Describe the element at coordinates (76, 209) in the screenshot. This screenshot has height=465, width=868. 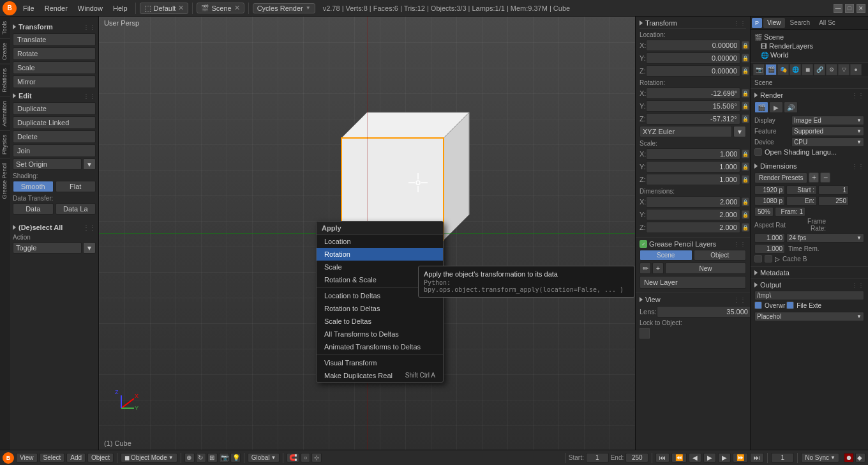
I see `data-la-button: Data La` at that location.